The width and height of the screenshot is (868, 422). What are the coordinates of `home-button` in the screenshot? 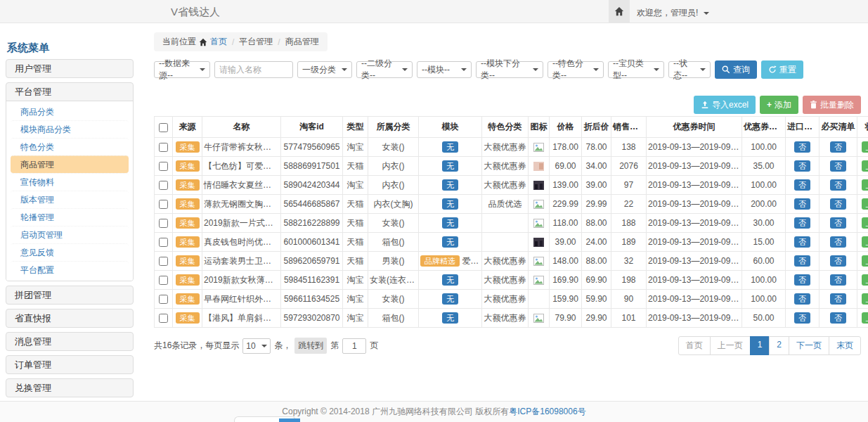 It's located at (619, 11).